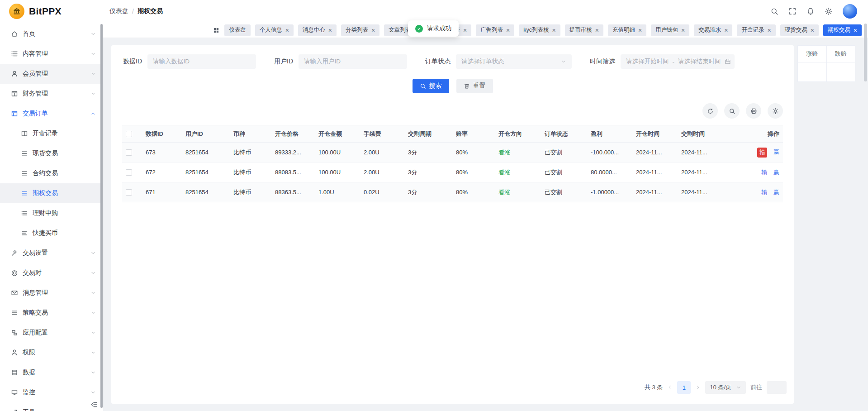 This screenshot has width=868, height=411. Describe the element at coordinates (710, 111) in the screenshot. I see `refresh-icon` at that location.